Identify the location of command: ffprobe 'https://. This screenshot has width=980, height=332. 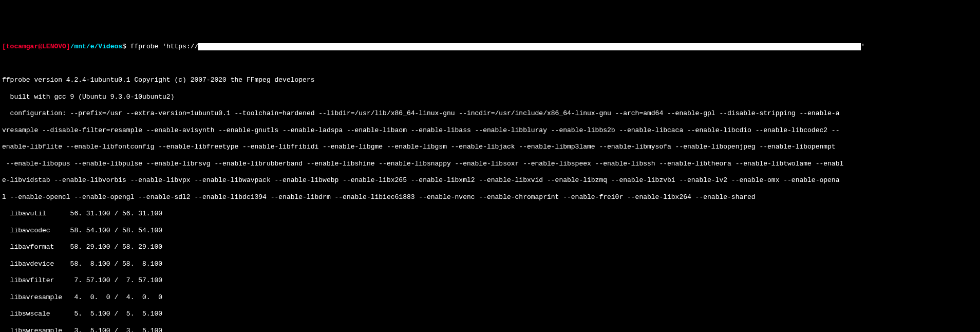
(164, 47).